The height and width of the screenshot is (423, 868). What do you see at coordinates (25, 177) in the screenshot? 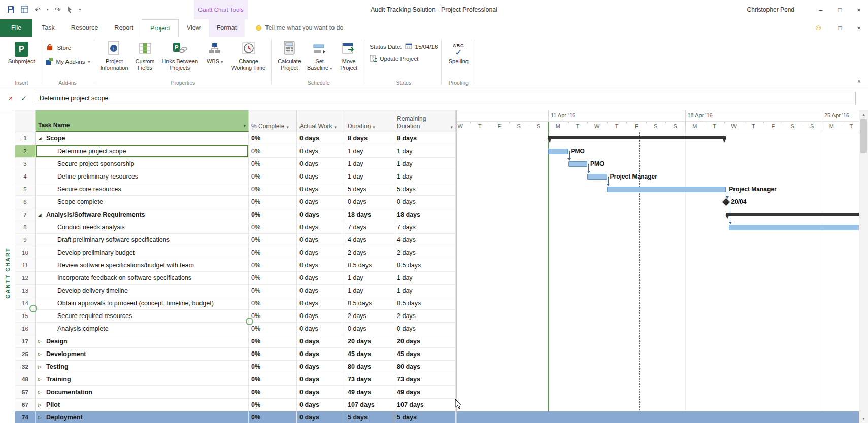
I see `row-number-cell: 4` at bounding box center [25, 177].